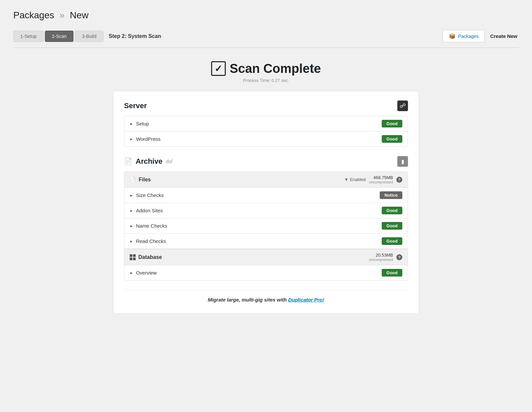  I want to click on read-checks-label: Read Checks, so click(151, 241).